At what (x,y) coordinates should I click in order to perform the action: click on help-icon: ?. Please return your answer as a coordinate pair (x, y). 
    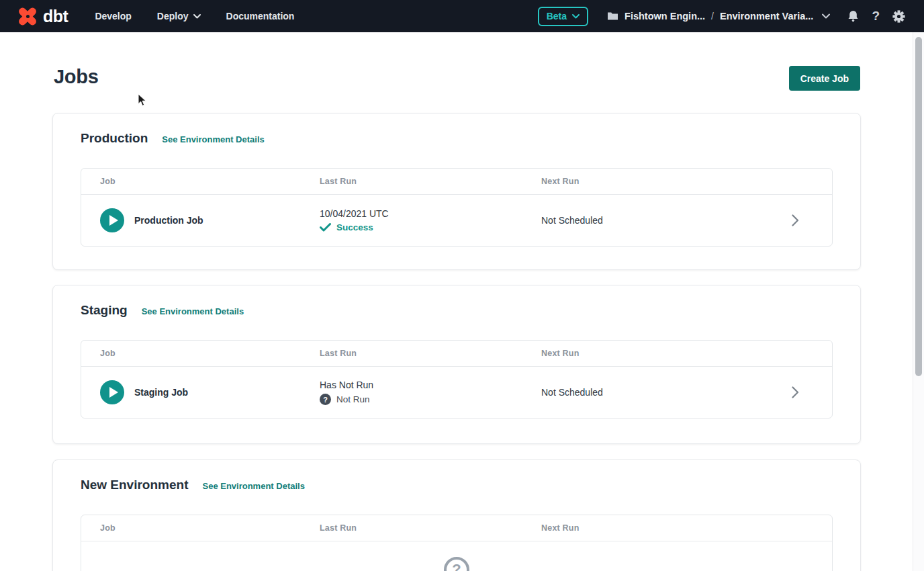
    Looking at the image, I should click on (876, 16).